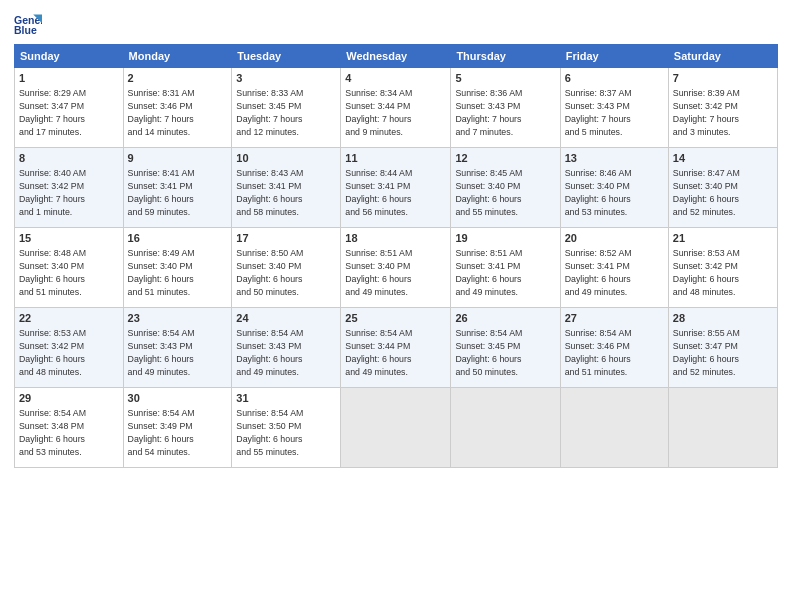 The image size is (792, 612). Describe the element at coordinates (69, 272) in the screenshot. I see `day-info: Sunrise: 8:48 AM Sunset: 3:40 PM Dayligh…` at that location.